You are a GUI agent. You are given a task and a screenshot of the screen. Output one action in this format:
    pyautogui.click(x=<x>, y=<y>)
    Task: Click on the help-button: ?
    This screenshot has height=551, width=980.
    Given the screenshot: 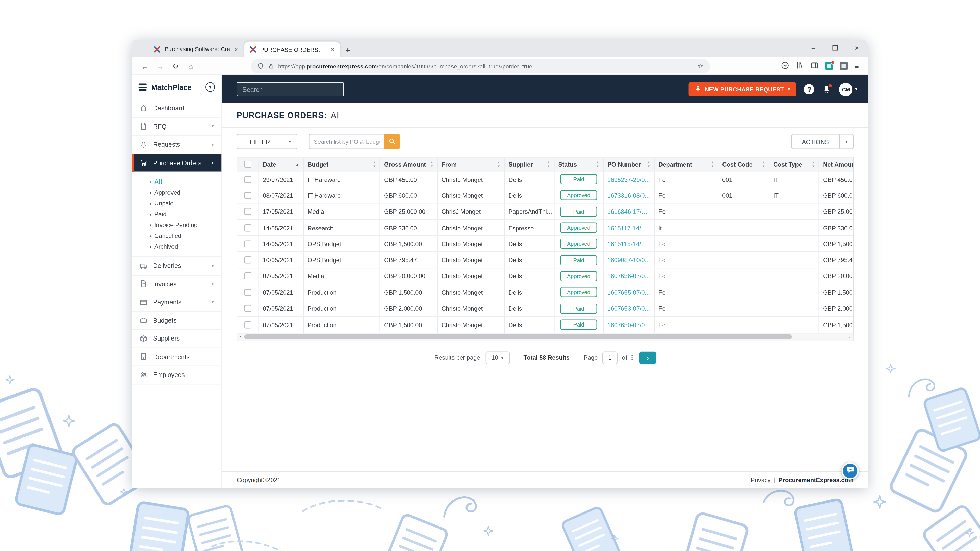 What is the action you would take?
    pyautogui.click(x=810, y=89)
    